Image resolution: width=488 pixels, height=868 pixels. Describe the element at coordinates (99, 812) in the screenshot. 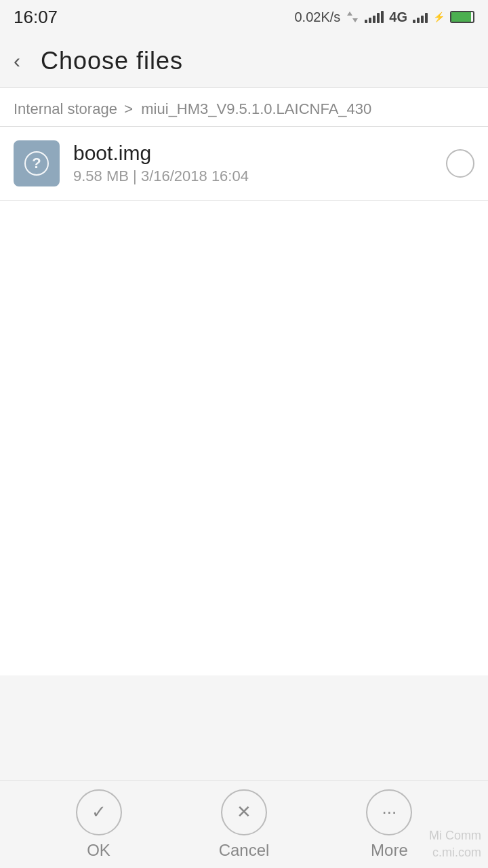

I see `ok-icon: ✓` at that location.